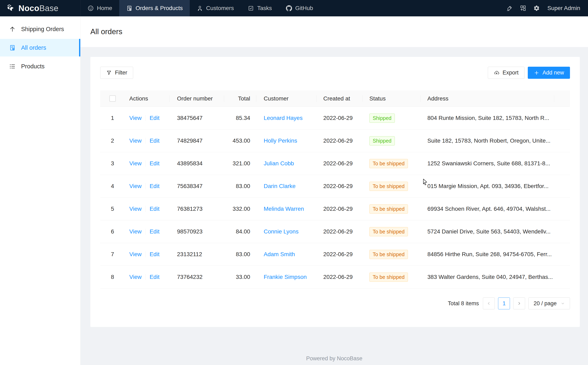  What do you see at coordinates (260, 8) in the screenshot?
I see `nav-item-tasks: Tasks` at bounding box center [260, 8].